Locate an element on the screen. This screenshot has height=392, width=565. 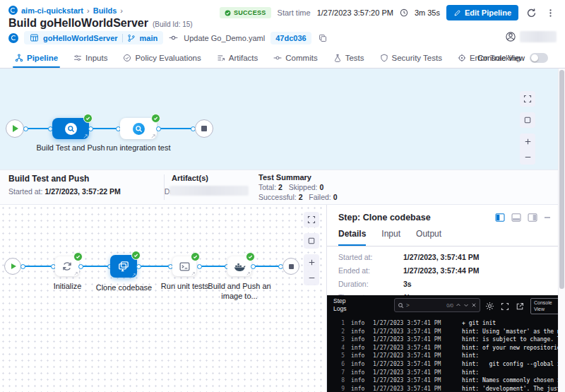
detail-row: Started at:1/27/2023, 3:57:41 PM is located at coordinates (444, 257).